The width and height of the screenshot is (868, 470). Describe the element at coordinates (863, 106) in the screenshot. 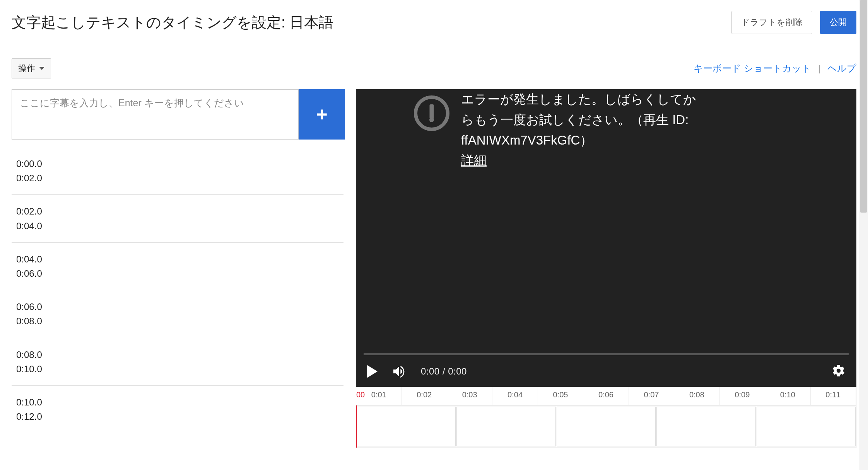

I see `scrollbar-thumb` at that location.